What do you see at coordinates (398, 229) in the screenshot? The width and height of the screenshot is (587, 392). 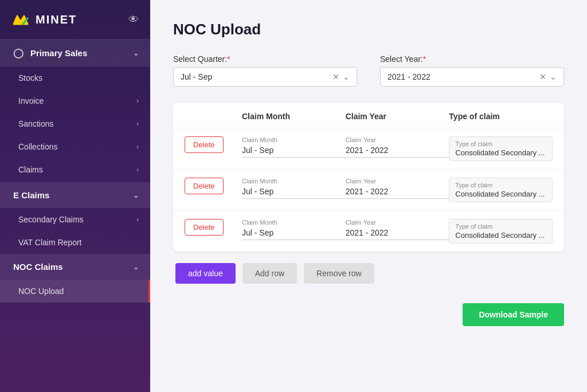 I see `row-3-claim-year: Claim Year 2021 - 2022` at bounding box center [398, 229].